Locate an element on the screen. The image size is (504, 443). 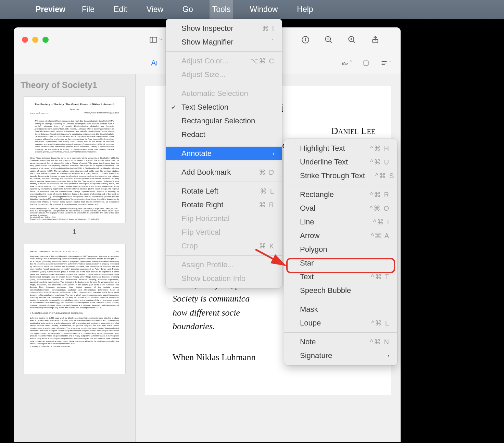
menu-file: File is located at coordinates (88, 10).